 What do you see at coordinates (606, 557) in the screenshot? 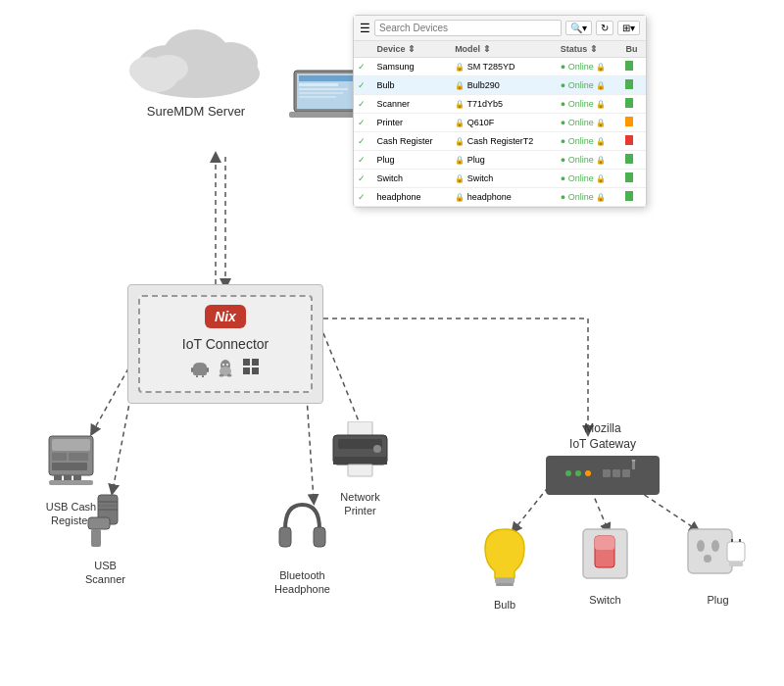
I see `switch-img` at bounding box center [606, 557].